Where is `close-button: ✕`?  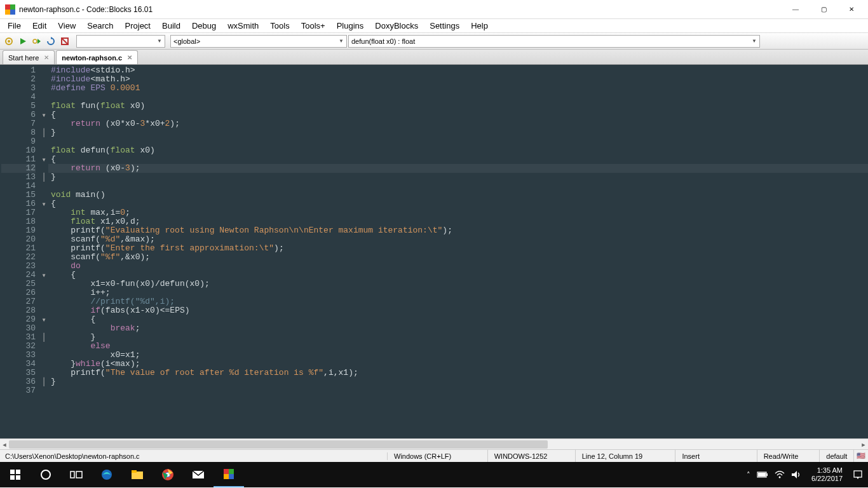 close-button: ✕ is located at coordinates (851, 10).